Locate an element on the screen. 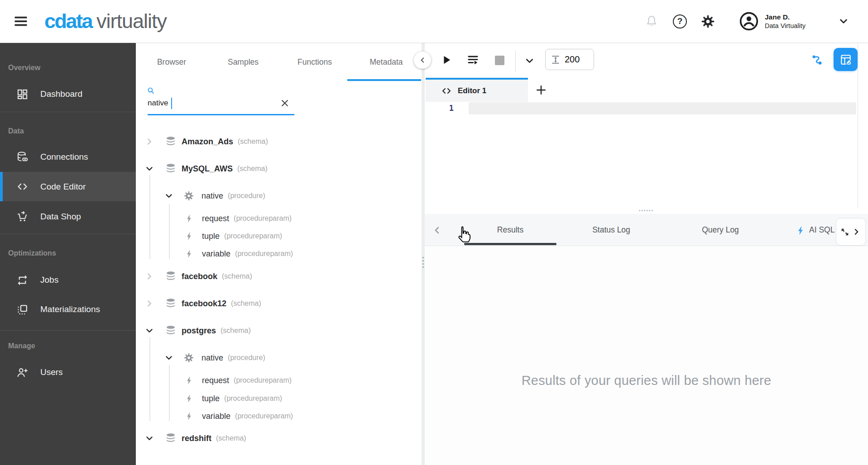  horizontal-resize-handle: •••••• is located at coordinates (647, 210).